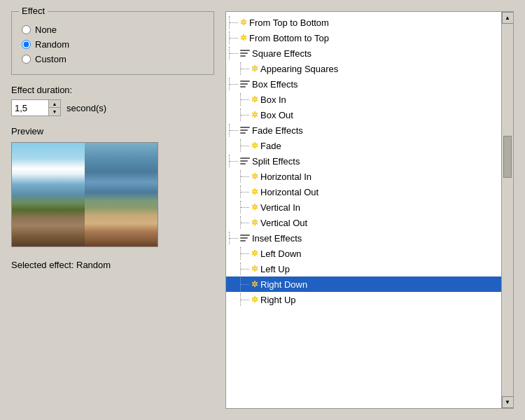 The height and width of the screenshot is (420, 525). What do you see at coordinates (364, 146) in the screenshot?
I see `list-item: ✲ Fade` at bounding box center [364, 146].